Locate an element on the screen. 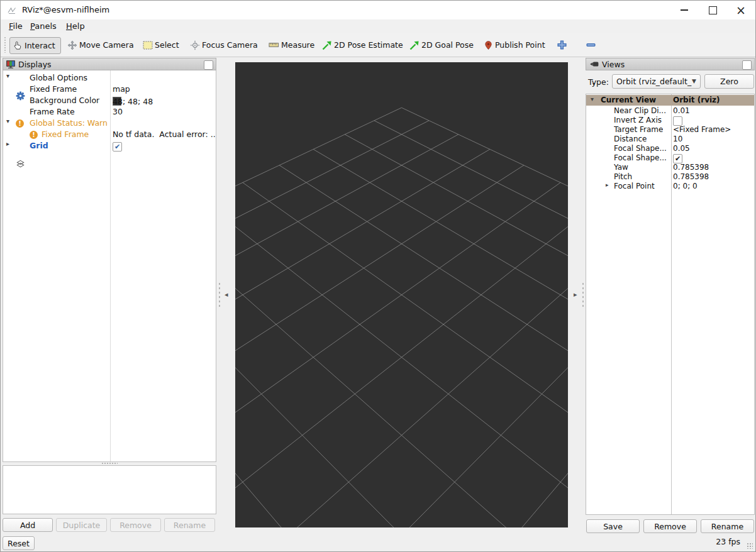 The width and height of the screenshot is (756, 552). minimize-button is located at coordinates (684, 10).